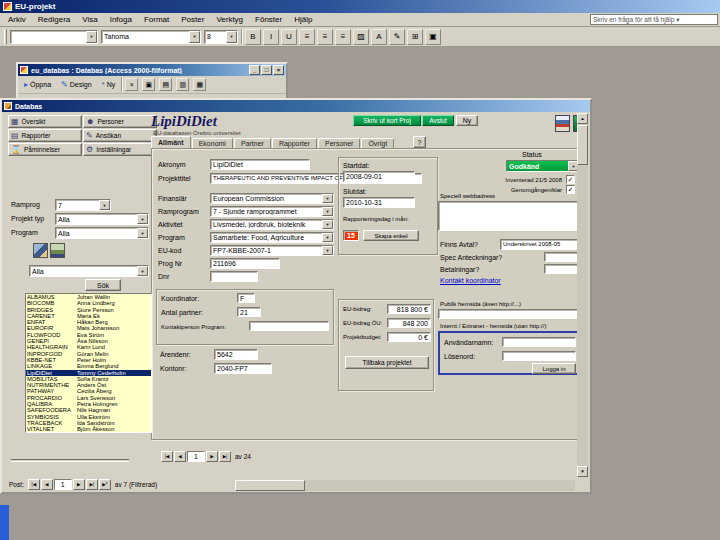 This screenshot has height=540, width=720. Describe the element at coordinates (45, 150) in the screenshot. I see `nav-paminnelser-button: ⌛ Påminnelser` at that location.